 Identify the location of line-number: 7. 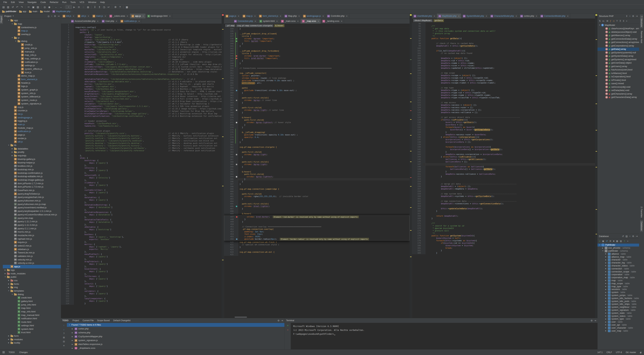
(66, 40).